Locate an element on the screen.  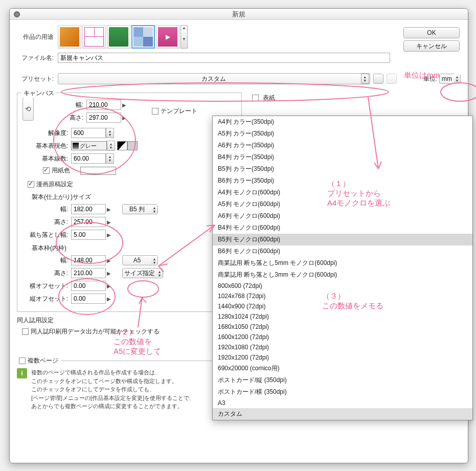
preset-option: 商業誌用 断ち落とし3mm モノクロ(600dpi) is located at coordinates (343, 275).